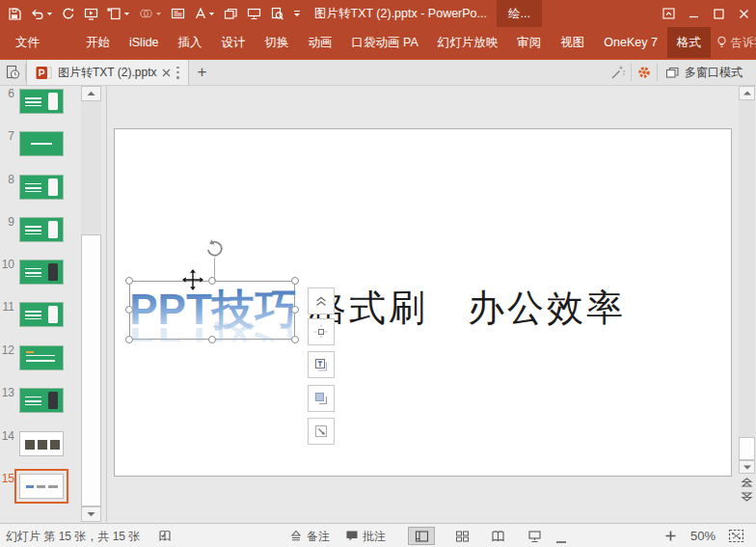 The height and width of the screenshot is (547, 756). I want to click on tab-insert: 插入, so click(191, 42).